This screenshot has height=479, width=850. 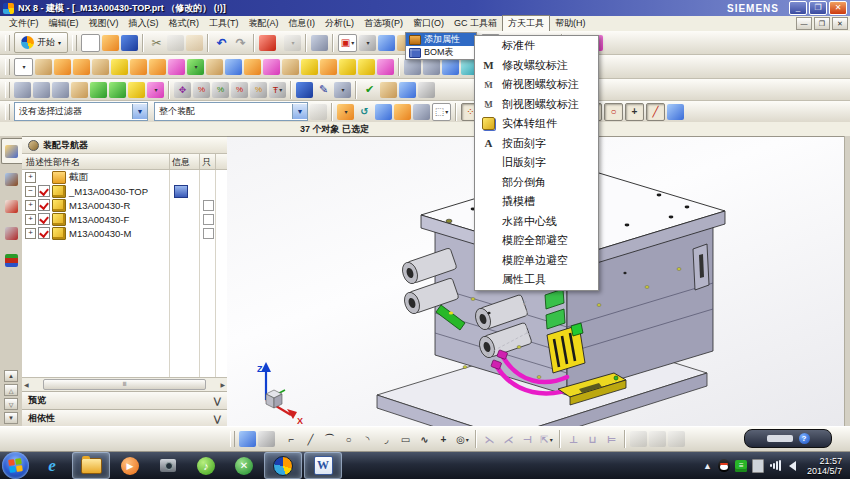 What do you see at coordinates (708, 466) in the screenshot?
I see `hidden-icons-arrow: ▲` at bounding box center [708, 466].